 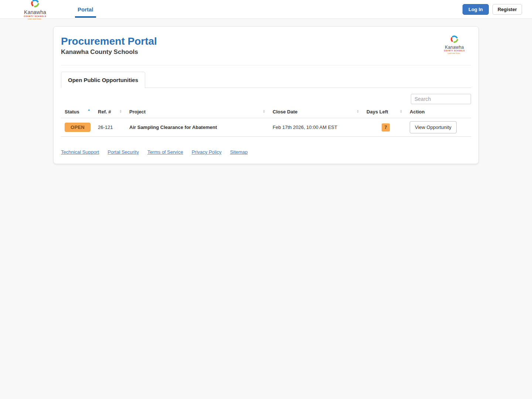 What do you see at coordinates (266, 65) in the screenshot?
I see `header-divider` at bounding box center [266, 65].